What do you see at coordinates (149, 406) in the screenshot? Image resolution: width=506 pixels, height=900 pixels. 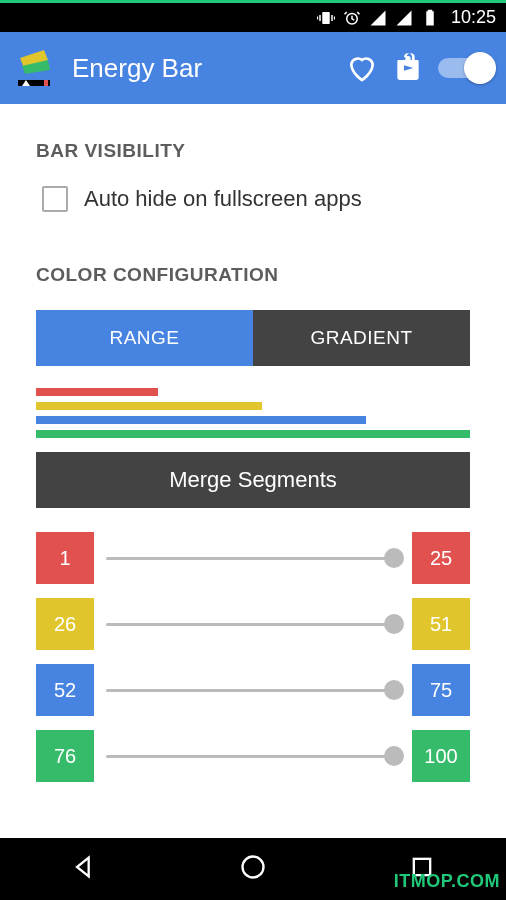 I see `preview-bar-yellow` at bounding box center [149, 406].